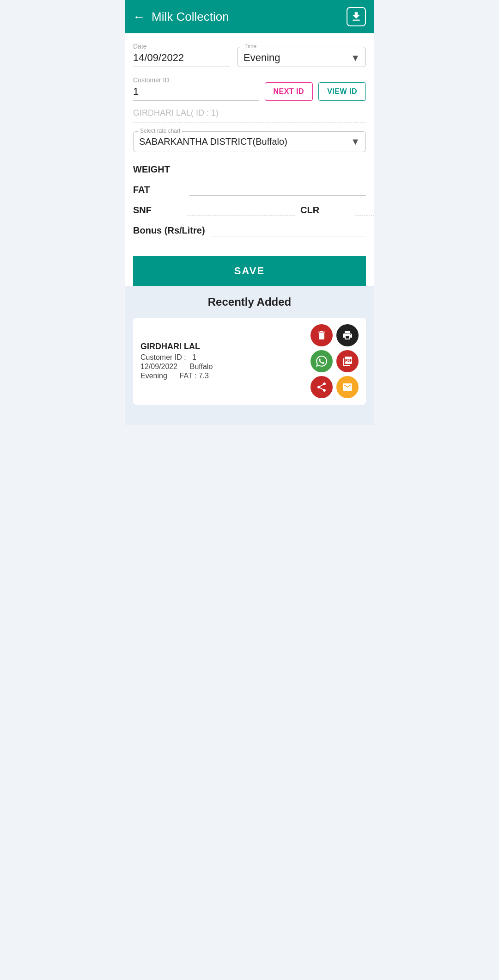  What do you see at coordinates (225, 367) in the screenshot?
I see `recent-date-animal: 12/09/2022 Buffalo` at bounding box center [225, 367].